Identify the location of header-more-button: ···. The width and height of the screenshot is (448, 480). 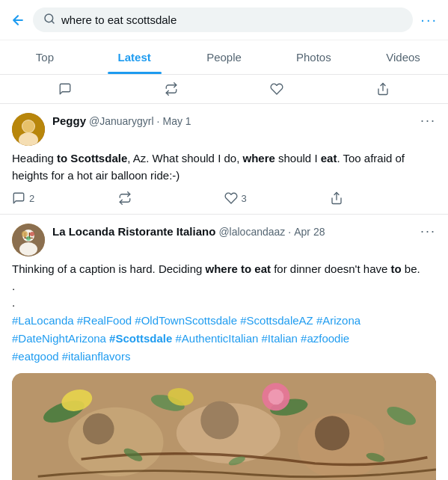
(429, 19).